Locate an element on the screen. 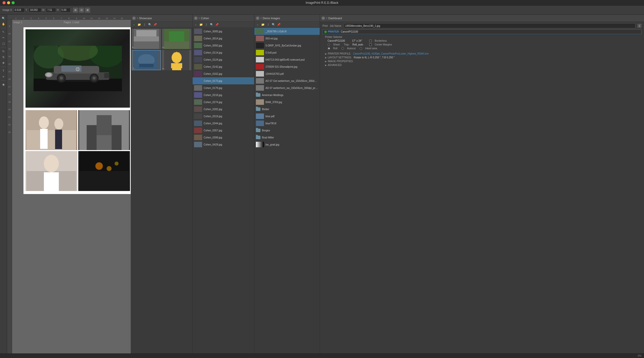 This screenshot has width=644, height=358. showcase-pin-btn: 📌 is located at coordinates (155, 25).